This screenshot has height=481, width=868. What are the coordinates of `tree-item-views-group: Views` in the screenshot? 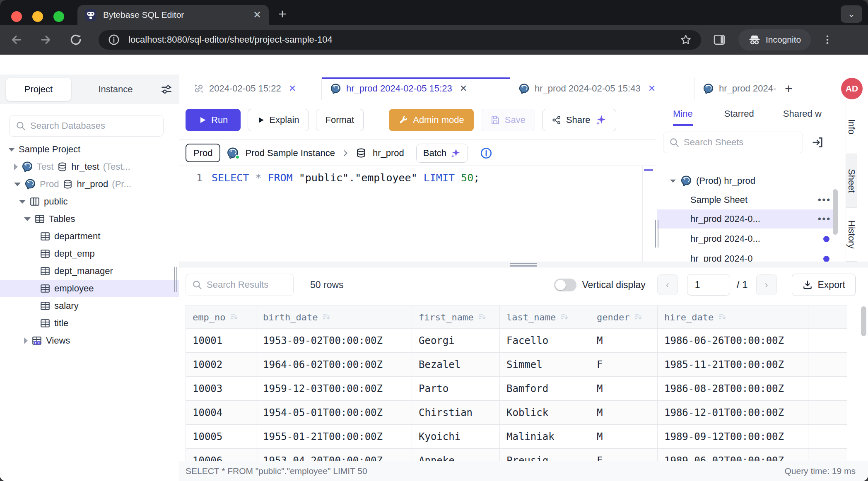 It's located at (89, 341).